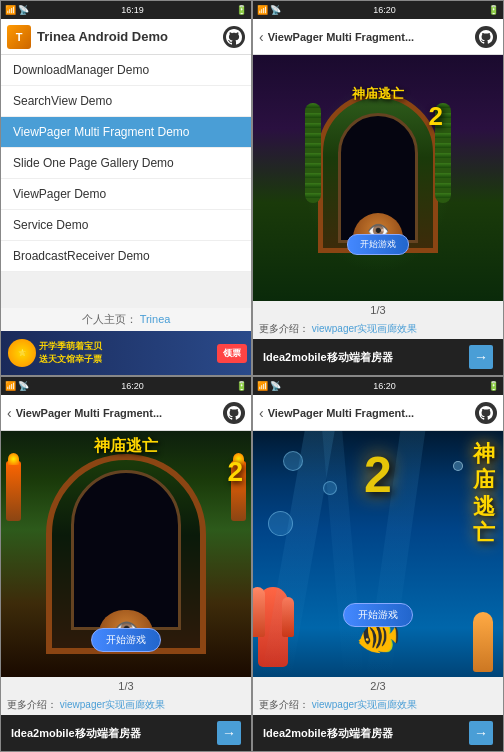 The height and width of the screenshot is (752, 504). I want to click on vp-title-tr: ViewPager Multi Fragment..., so click(370, 37).